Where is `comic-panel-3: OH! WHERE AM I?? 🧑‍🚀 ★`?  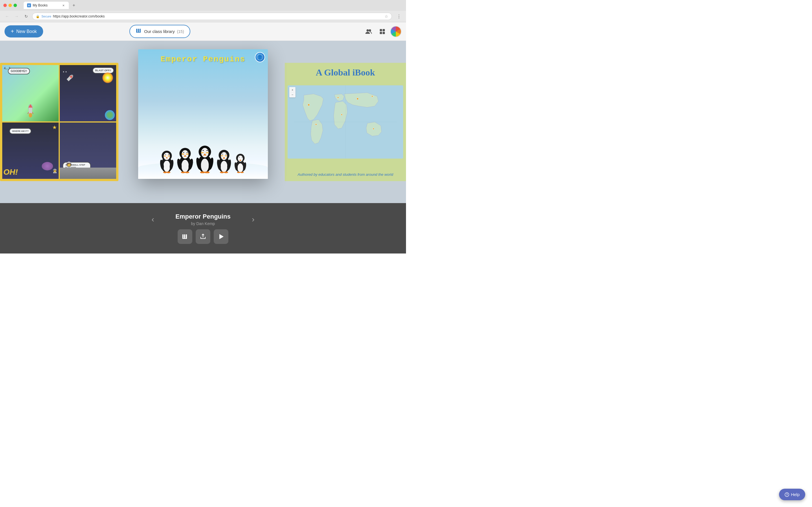
comic-panel-3: OH! WHERE AM I?? 🧑‍🚀 ★ is located at coordinates (30, 151).